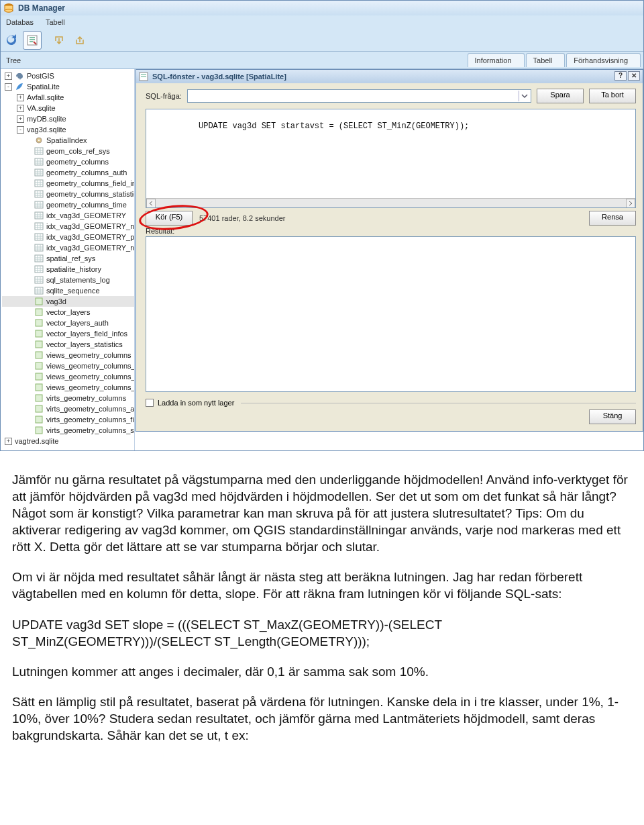 This screenshot has width=644, height=825. What do you see at coordinates (11, 40) in the screenshot?
I see `refresh-button` at bounding box center [11, 40].